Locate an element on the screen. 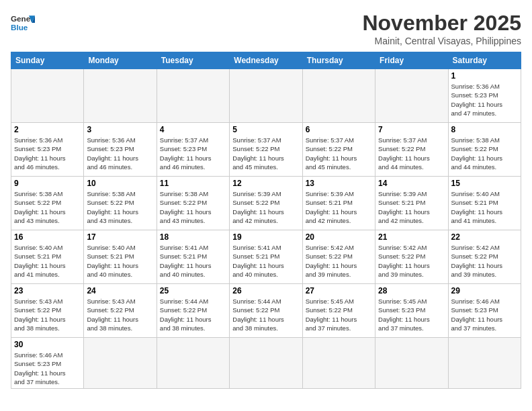 This screenshot has width=532, height=411. day-number: 24 is located at coordinates (120, 291).